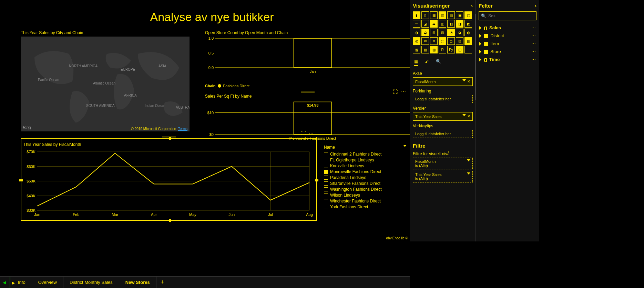 The image size is (644, 288). I want to click on vis-type-icon: ▯, so click(425, 15).